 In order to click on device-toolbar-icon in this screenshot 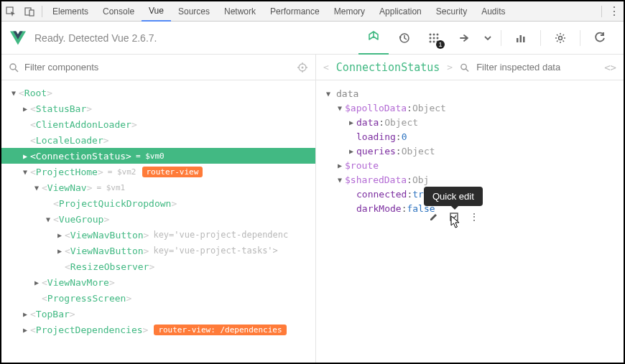, I will do `click(29, 11)`.